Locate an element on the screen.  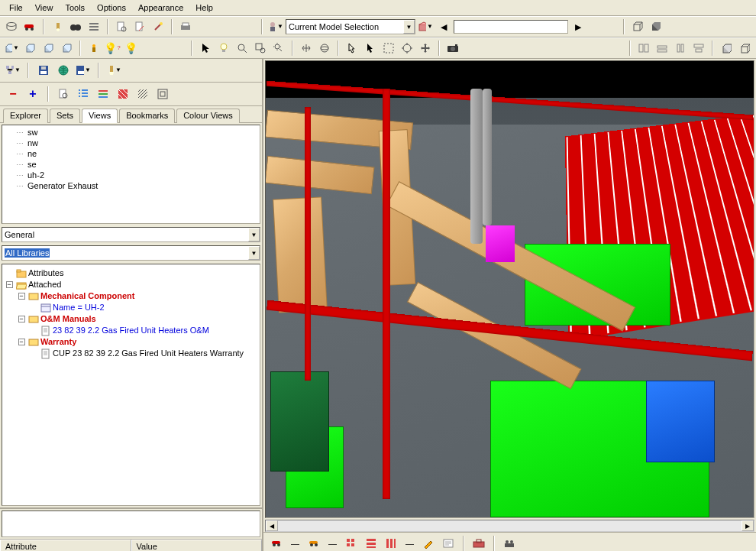
align3-icon is located at coordinates (680, 48).